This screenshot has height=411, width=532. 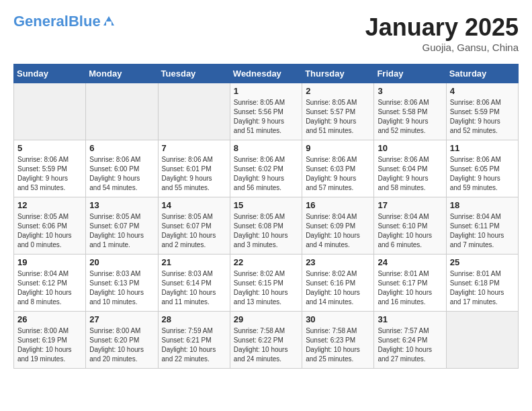 What do you see at coordinates (338, 262) in the screenshot?
I see `day-number: 23` at bounding box center [338, 262].